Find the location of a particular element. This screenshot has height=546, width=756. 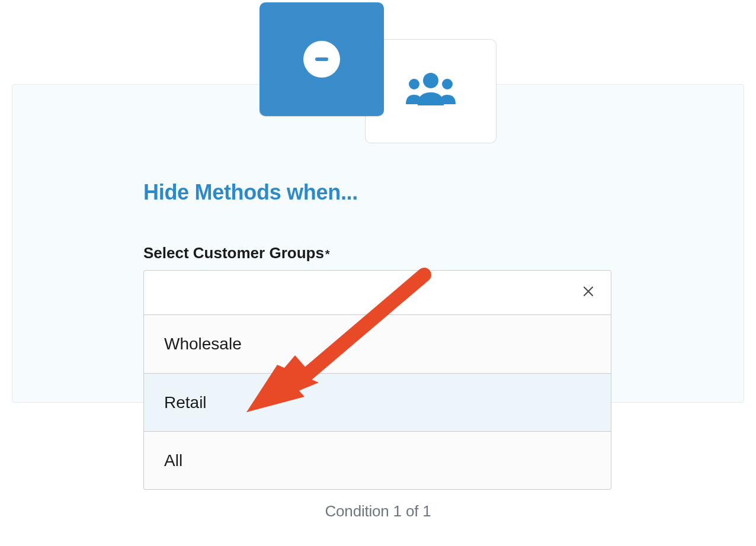

customer-group-tile is located at coordinates (431, 91).